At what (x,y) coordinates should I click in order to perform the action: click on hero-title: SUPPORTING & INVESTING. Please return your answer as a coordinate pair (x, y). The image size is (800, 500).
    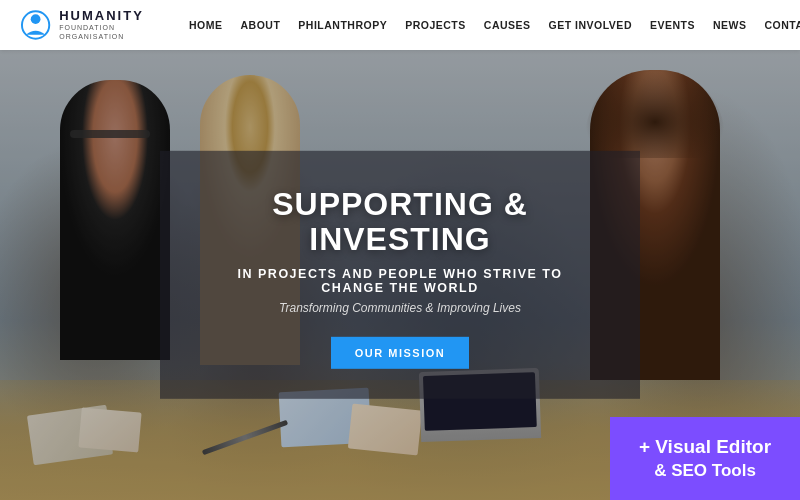
    Looking at the image, I should click on (400, 222).